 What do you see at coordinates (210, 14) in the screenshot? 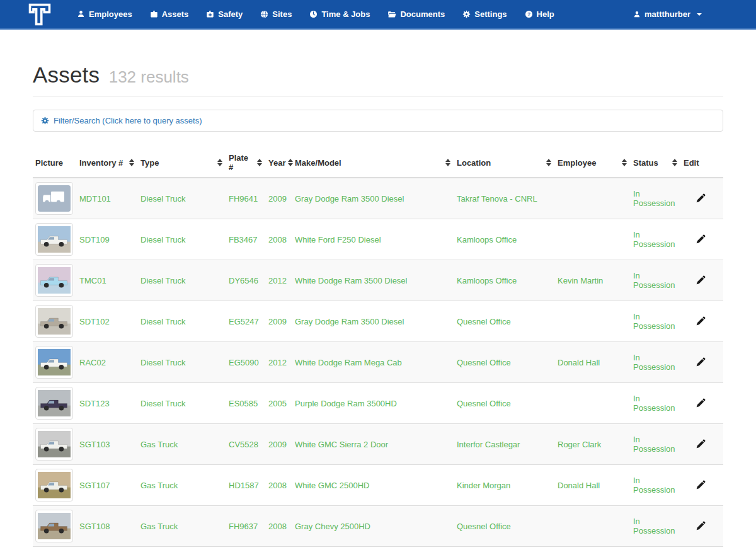
I see `first-aid-icon` at bounding box center [210, 14].